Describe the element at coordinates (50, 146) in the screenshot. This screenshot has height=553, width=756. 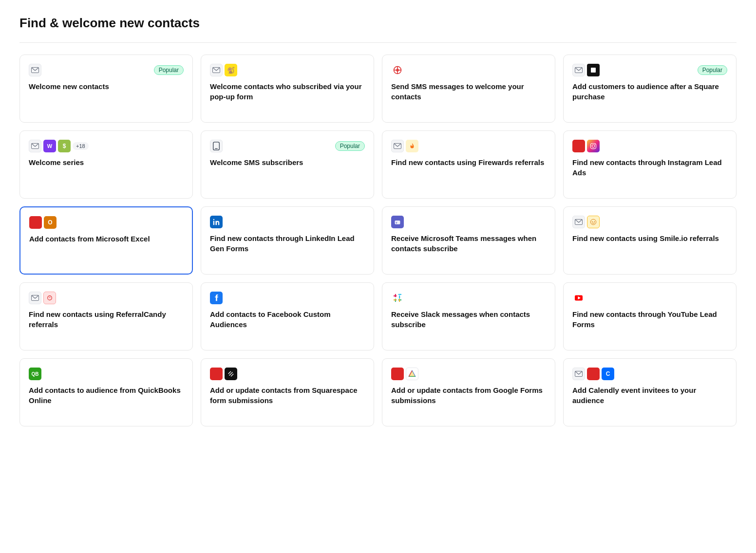
I see `woo-icon: W` at that location.